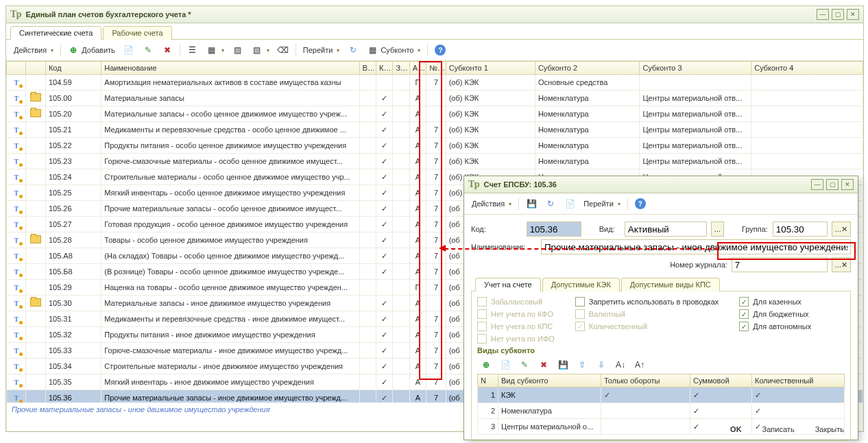  What do you see at coordinates (440, 50) in the screenshot?
I see `help-icon: ?` at bounding box center [440, 50].